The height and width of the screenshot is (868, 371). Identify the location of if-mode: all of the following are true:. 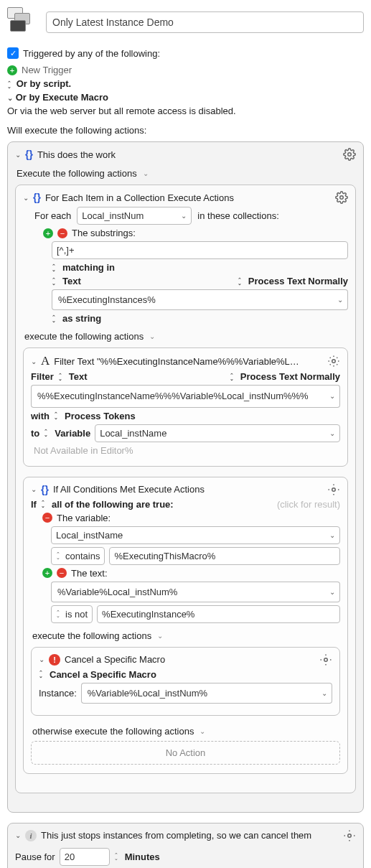
(113, 504).